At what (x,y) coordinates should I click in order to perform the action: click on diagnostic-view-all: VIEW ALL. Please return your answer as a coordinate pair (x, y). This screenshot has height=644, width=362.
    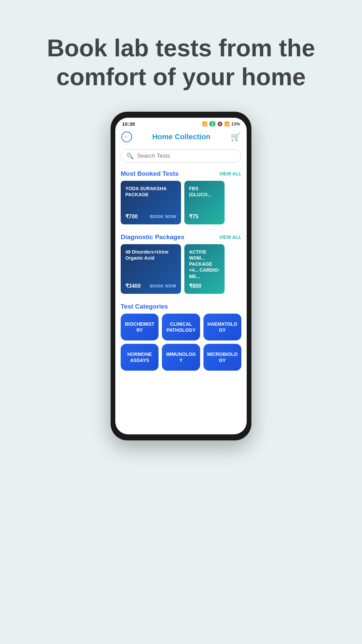
    Looking at the image, I should click on (230, 237).